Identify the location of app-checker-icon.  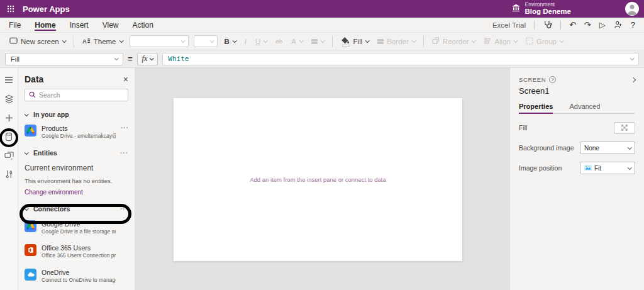
(547, 25).